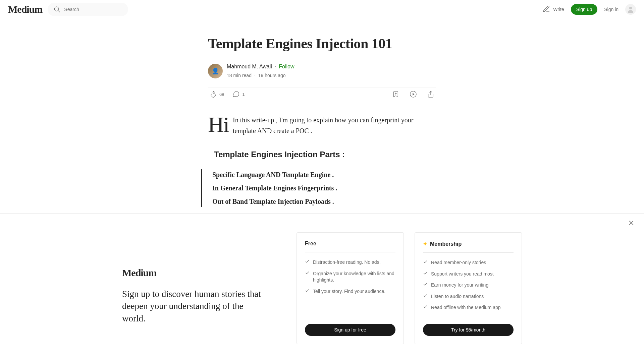  Describe the element at coordinates (462, 274) in the screenshot. I see `feature-text: Support writers you read most` at that location.